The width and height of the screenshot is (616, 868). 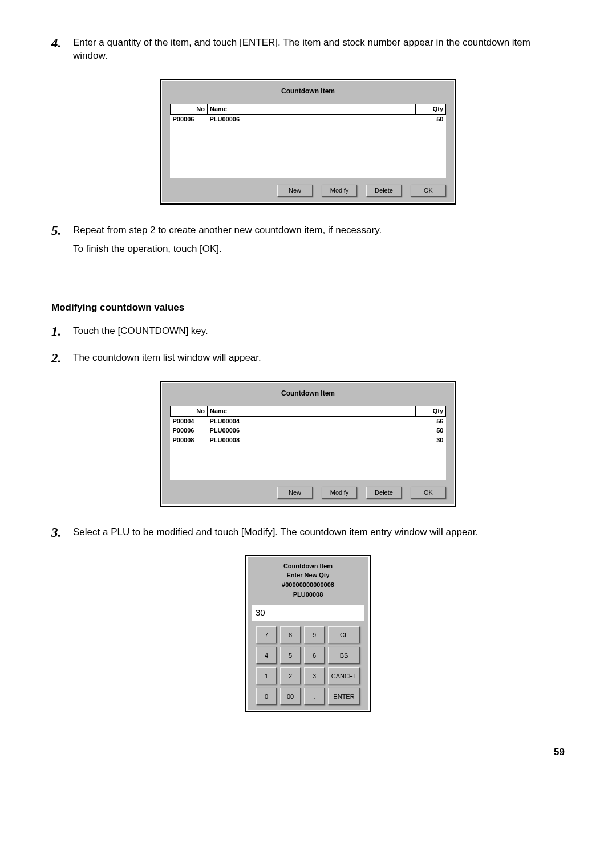 I want to click on key-5: 5, so click(x=290, y=655).